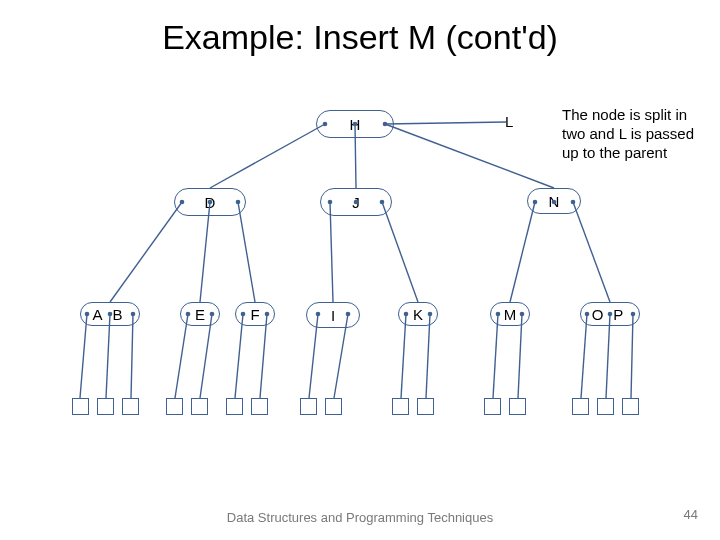 This screenshot has width=720, height=540. Describe the element at coordinates (333, 315) in the screenshot. I see `node-i: I` at that location.